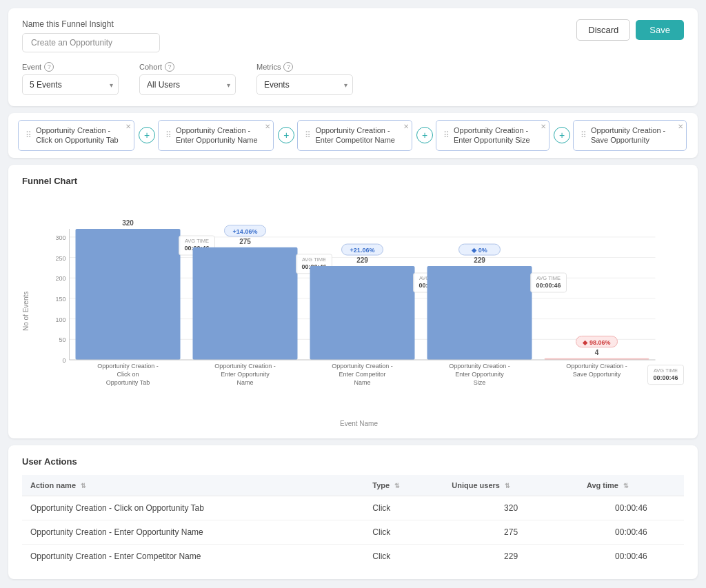 The height and width of the screenshot is (588, 706). What do you see at coordinates (353, 79) in the screenshot?
I see `filters-row: Event ? 5 Events Cohort ? All Users` at bounding box center [353, 79].